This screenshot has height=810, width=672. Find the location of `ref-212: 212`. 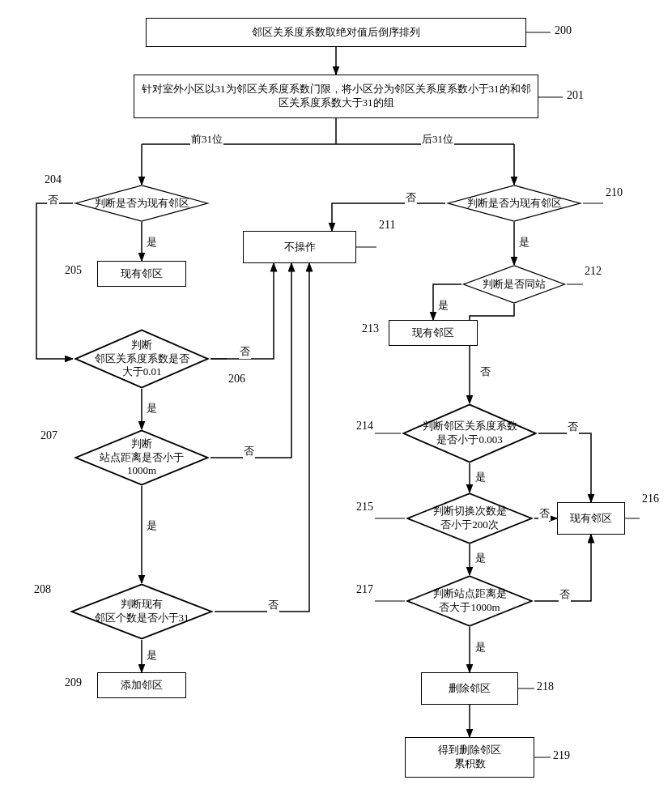

ref-212: 212 is located at coordinates (593, 271).